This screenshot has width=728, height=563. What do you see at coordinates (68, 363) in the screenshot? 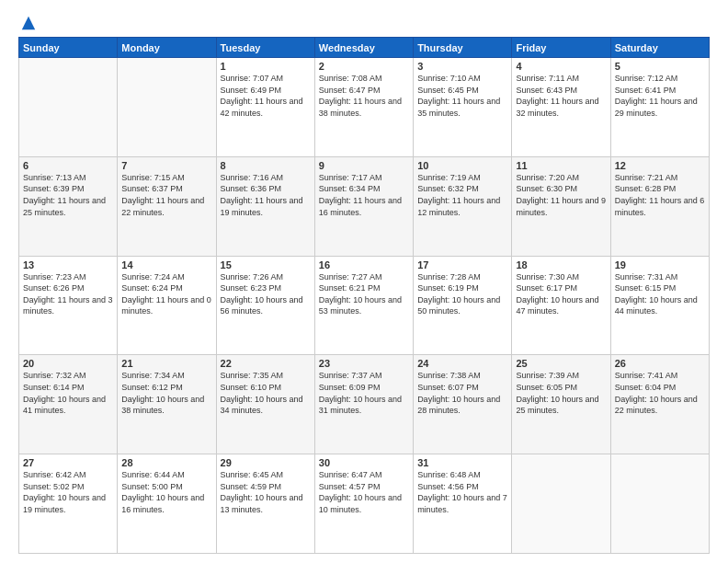
I see `day-number: 20` at bounding box center [68, 363].